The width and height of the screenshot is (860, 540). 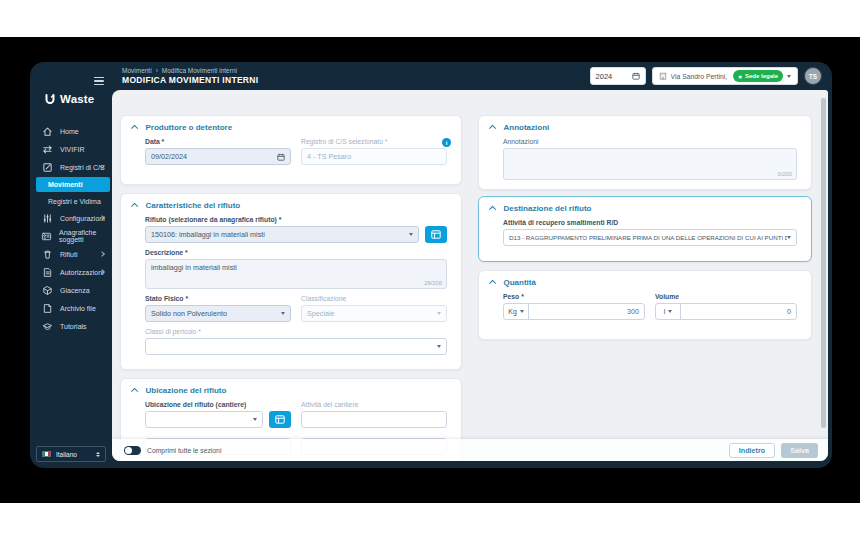 I want to click on language-selector: Italiano, so click(x=71, y=454).